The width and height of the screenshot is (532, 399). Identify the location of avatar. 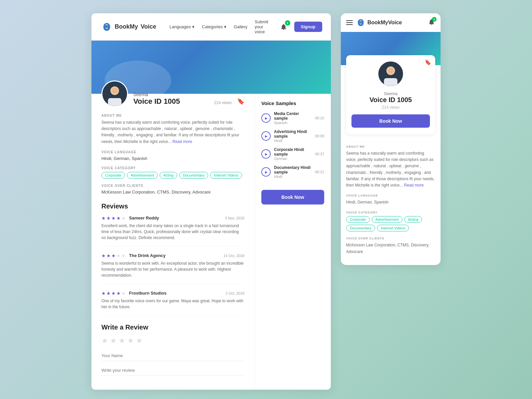
(115, 94).